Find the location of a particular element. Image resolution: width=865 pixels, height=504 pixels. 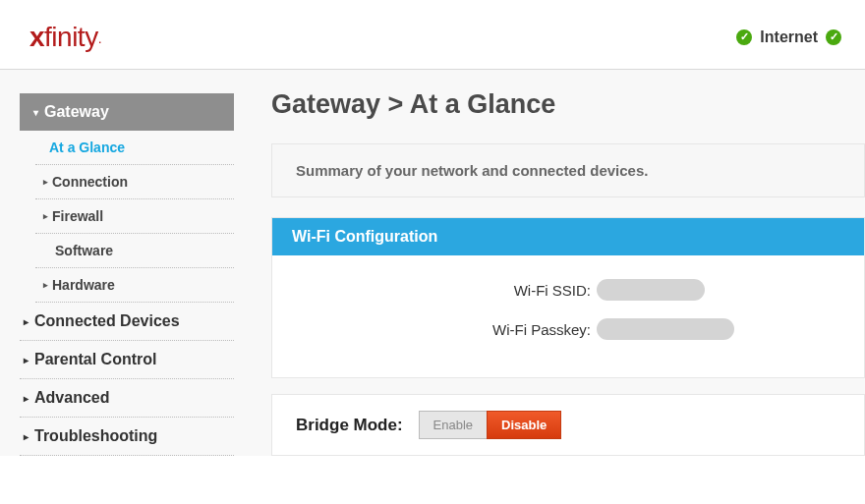

sidebar-item-label: Parental Control is located at coordinates (95, 360).